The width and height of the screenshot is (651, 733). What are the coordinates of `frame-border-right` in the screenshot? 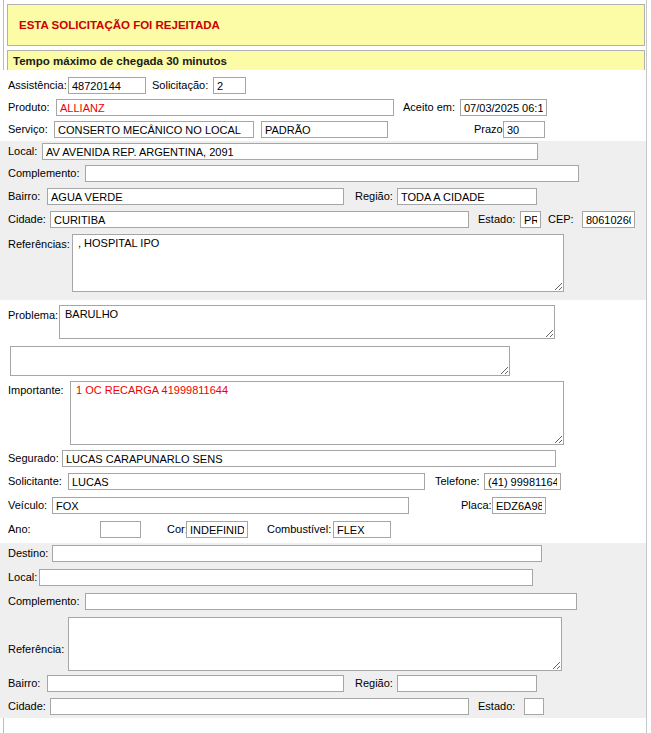 It's located at (646, 366).